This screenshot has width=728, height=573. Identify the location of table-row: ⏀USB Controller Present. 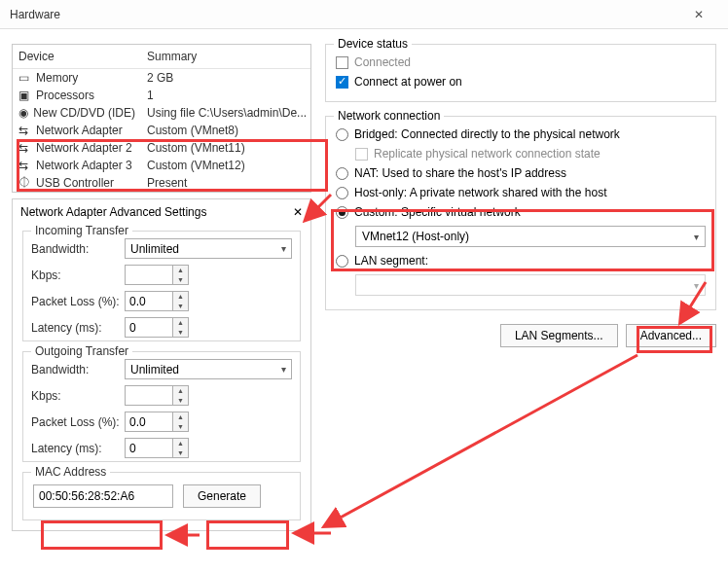
(162, 183).